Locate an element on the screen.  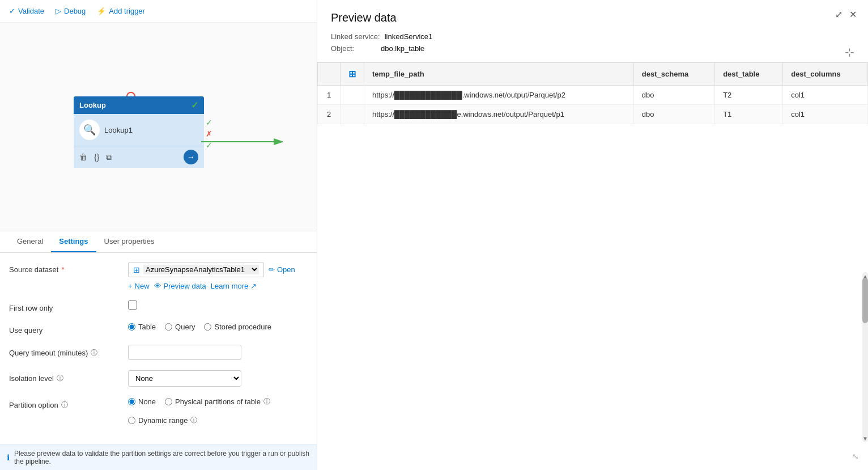
tab-settings: Settings is located at coordinates (74, 242).